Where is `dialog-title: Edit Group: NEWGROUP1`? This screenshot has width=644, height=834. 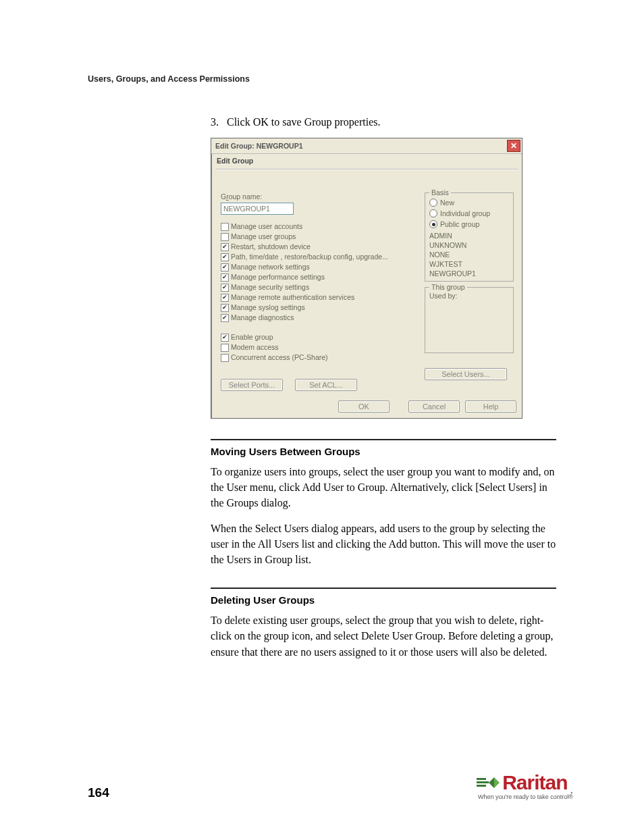
dialog-title: Edit Group: NEWGROUP1 is located at coordinates (259, 146).